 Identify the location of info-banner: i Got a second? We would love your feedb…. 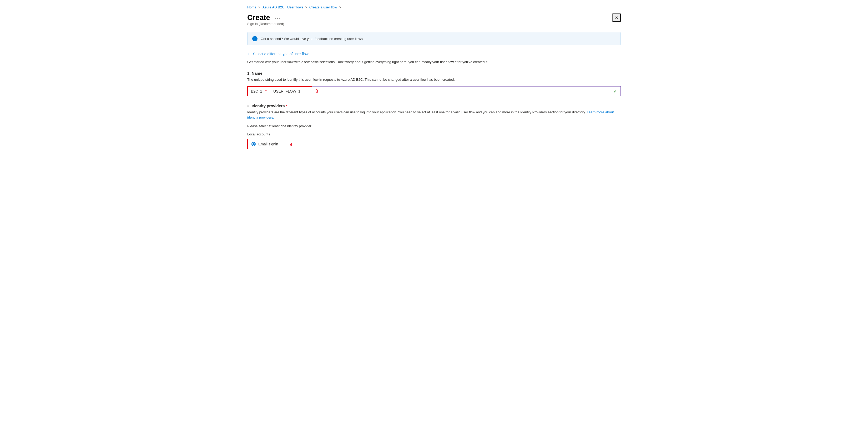
(434, 38).